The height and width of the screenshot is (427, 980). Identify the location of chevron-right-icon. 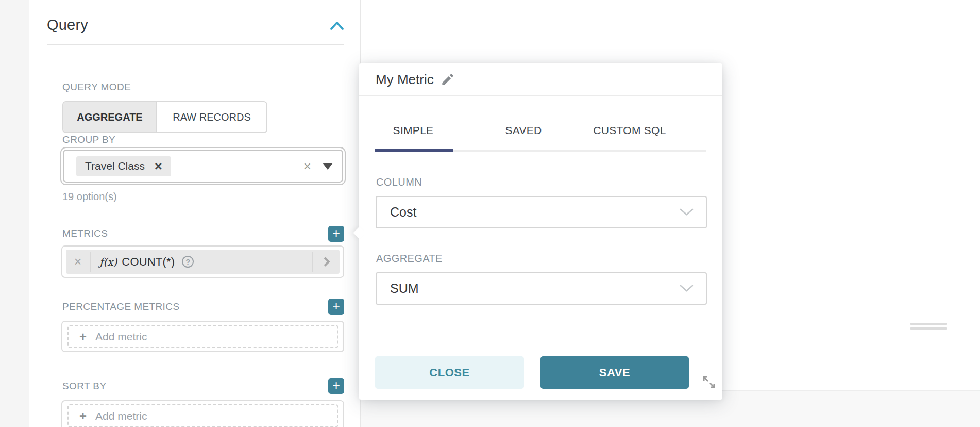
(325, 261).